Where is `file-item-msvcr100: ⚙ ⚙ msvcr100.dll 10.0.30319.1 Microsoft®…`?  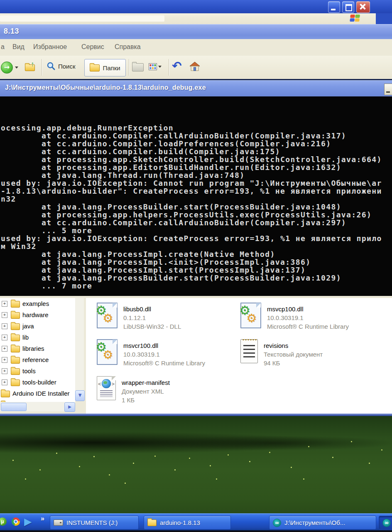 file-item-msvcr100: ⚙ ⚙ msvcr100.dll 10.0.30319.1 Microsoft®… is located at coordinates (151, 353).